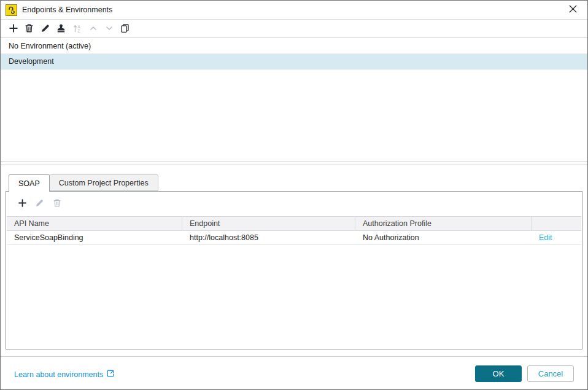 The image size is (588, 390). What do you see at coordinates (294, 238) in the screenshot?
I see `table-row: ServiceSoapBinding http://localhost:8085…` at bounding box center [294, 238].